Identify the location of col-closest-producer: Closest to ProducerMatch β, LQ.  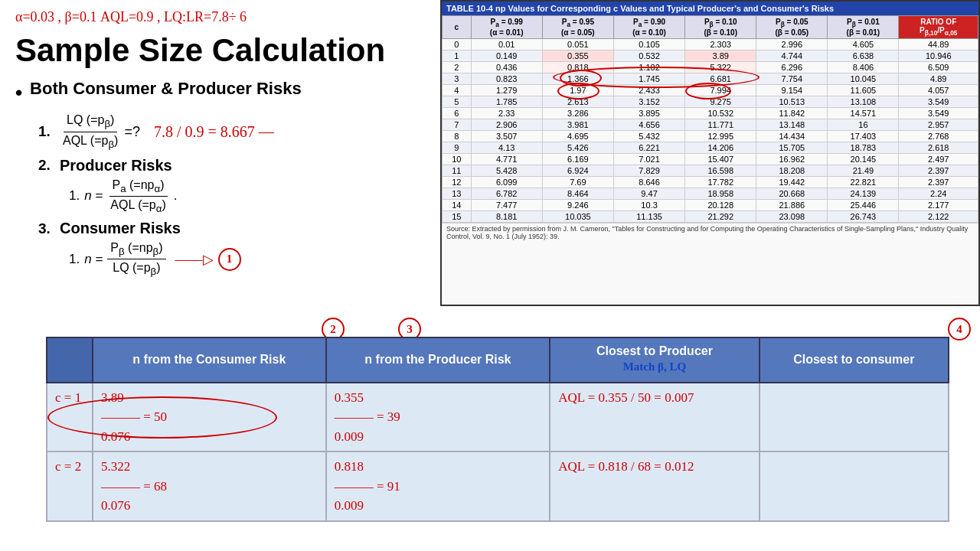
(654, 360).